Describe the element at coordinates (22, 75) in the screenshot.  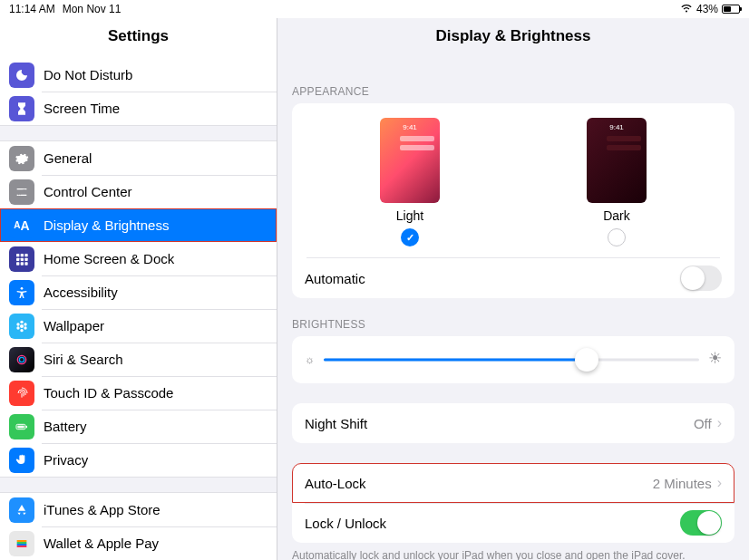
I see `moon-icon` at that location.